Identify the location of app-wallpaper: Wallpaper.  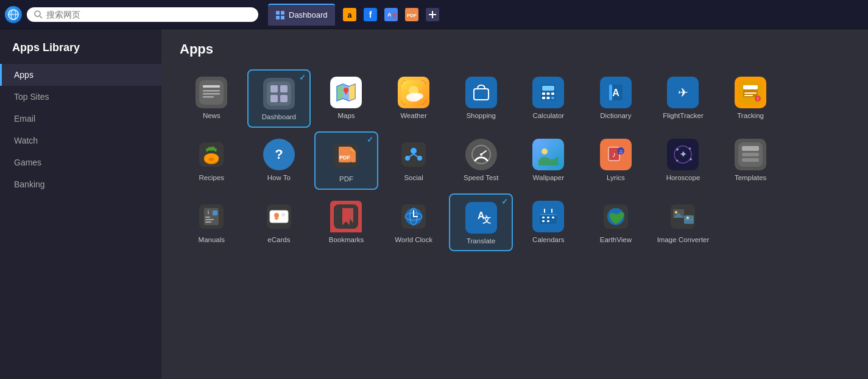
(548, 161).